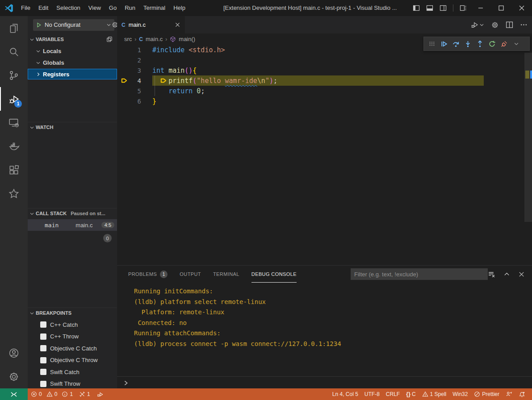 The width and height of the screenshot is (532, 400). What do you see at coordinates (14, 394) in the screenshot?
I see `remote-indicator` at bounding box center [14, 394].